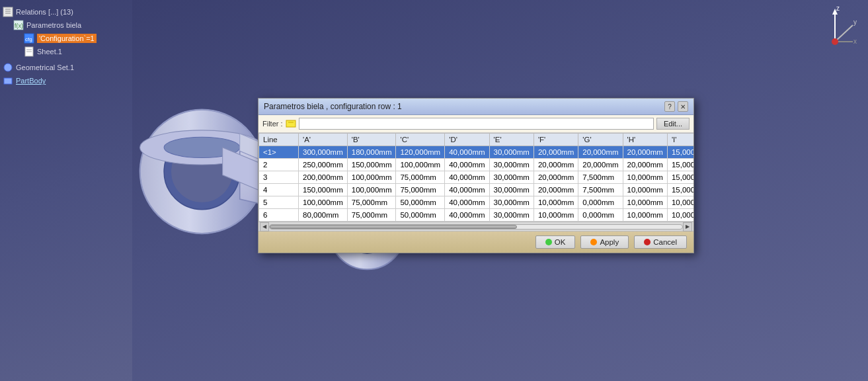 This screenshot has width=868, height=381. I want to click on cell-B: 75,000mm, so click(372, 202).